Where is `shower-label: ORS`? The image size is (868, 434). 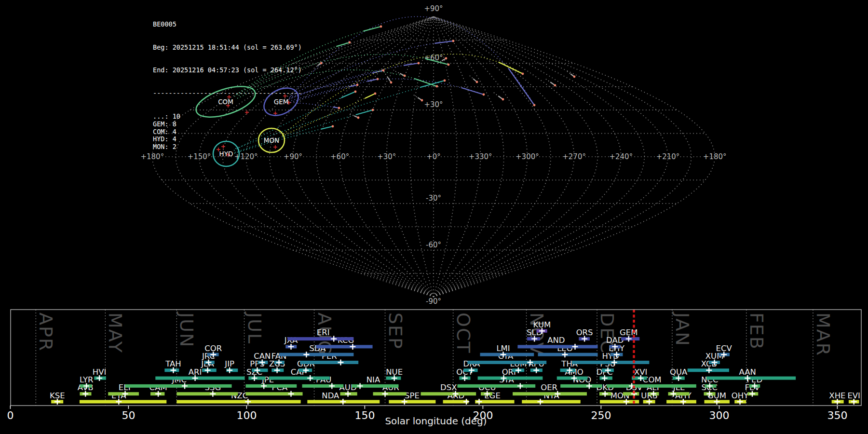 shower-label: ORS is located at coordinates (584, 333).